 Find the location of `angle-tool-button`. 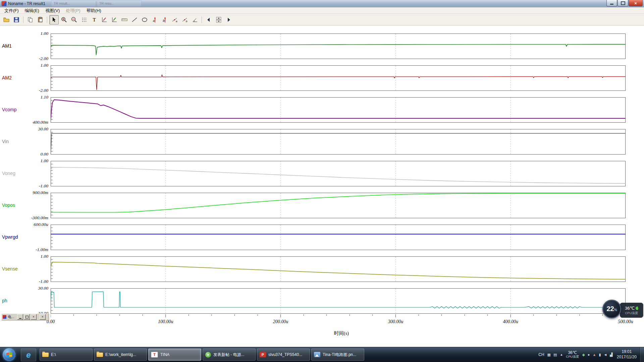

angle-tool-button is located at coordinates (195, 20).